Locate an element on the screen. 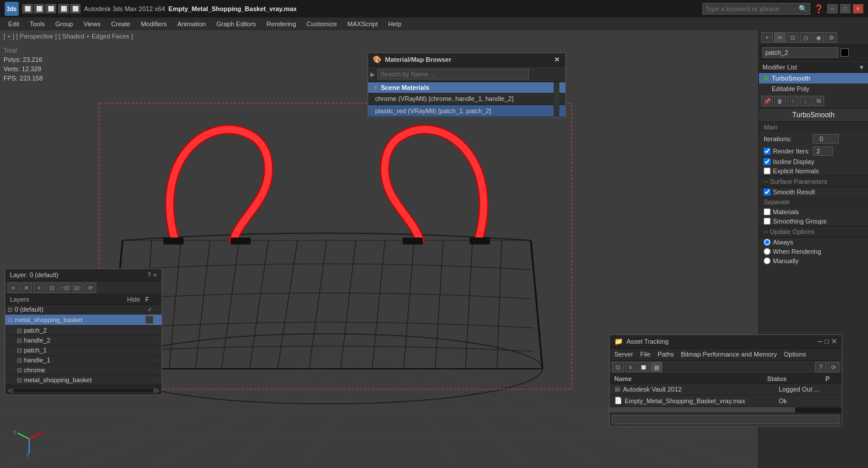 The image size is (868, 468). asset-row-vault: 🏛 Autodesk Vault 2012 Logged Out ... is located at coordinates (726, 390).